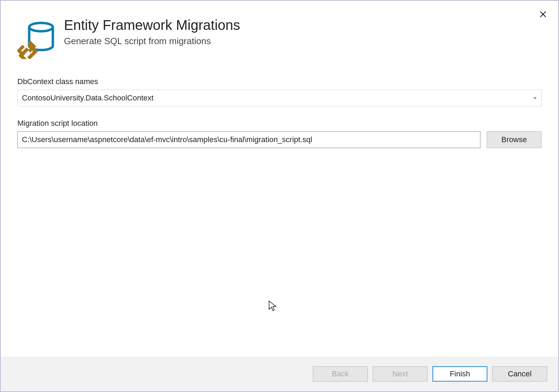  Describe the element at coordinates (280, 140) in the screenshot. I see `location-row: Browse` at that location.